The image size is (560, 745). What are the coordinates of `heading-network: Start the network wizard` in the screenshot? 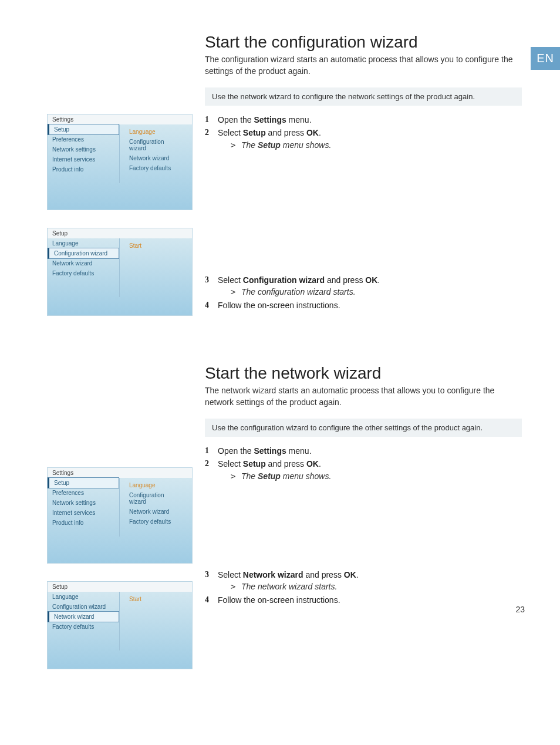 It's located at (363, 373).